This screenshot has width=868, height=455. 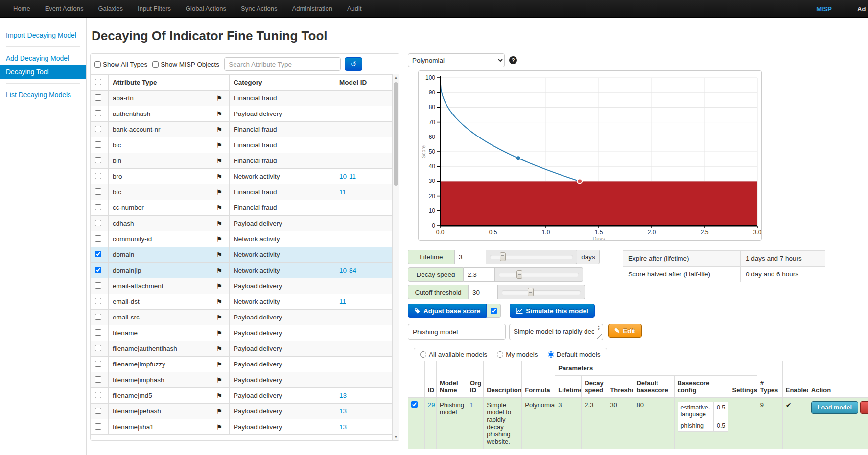 I want to click on scroll-up-icon: ▲, so click(x=396, y=77).